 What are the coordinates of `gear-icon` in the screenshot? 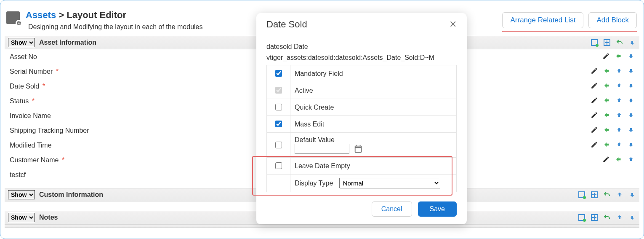 It's located at (19, 23).